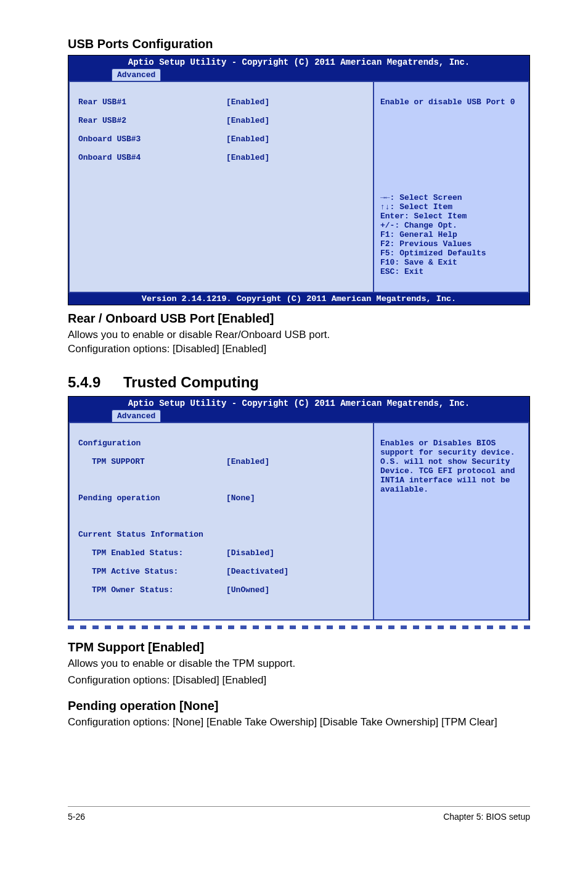  I want to click on bios-settings-pane: Rear USB#1[Enabled] Rear USB#2[Enabled] …, so click(221, 187).